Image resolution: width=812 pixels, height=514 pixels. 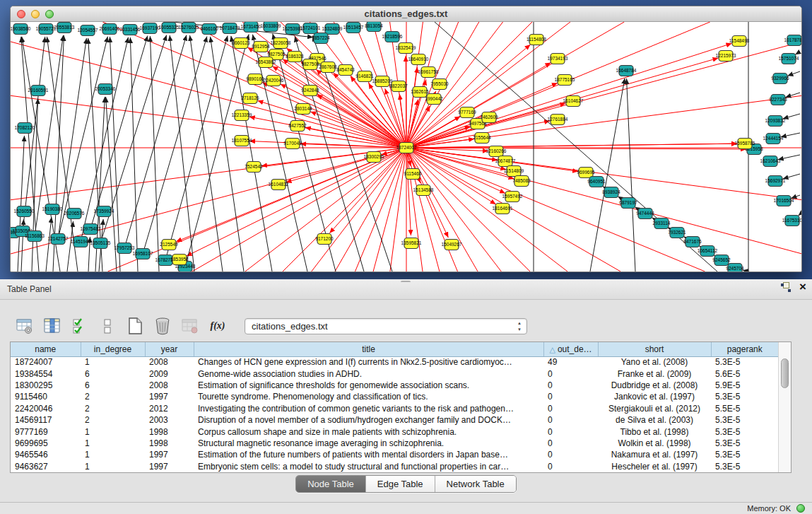 What do you see at coordinates (45, 397) in the screenshot?
I see `table-cell: 9115460` at bounding box center [45, 397].